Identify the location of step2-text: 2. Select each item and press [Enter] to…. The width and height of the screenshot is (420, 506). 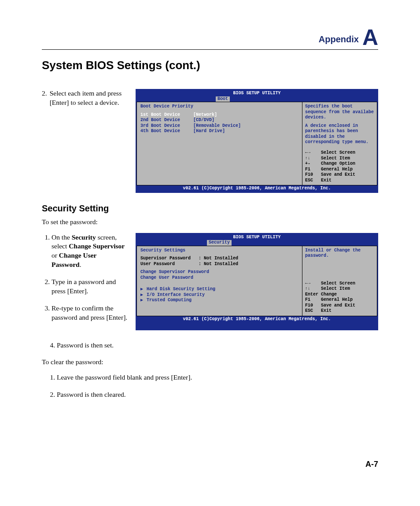
(85, 141).